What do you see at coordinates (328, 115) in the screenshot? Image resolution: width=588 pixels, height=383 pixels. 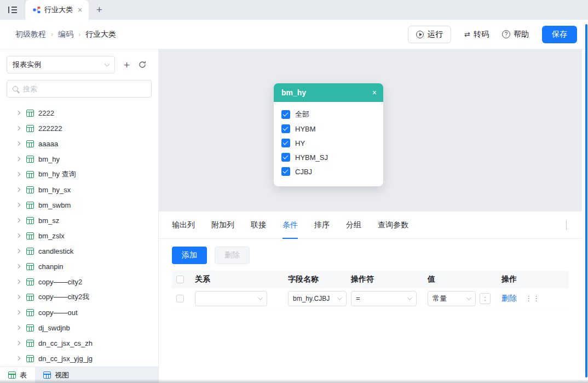 I see `field-row: 全部` at bounding box center [328, 115].